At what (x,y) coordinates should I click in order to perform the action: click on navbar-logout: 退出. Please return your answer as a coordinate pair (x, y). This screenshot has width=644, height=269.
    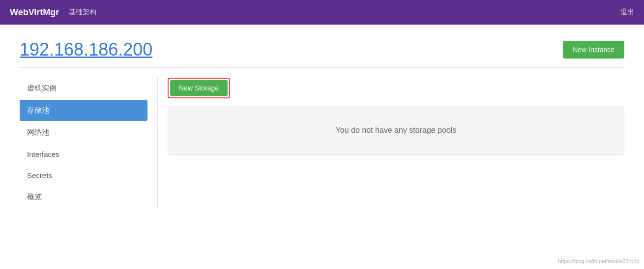
    Looking at the image, I should click on (627, 12).